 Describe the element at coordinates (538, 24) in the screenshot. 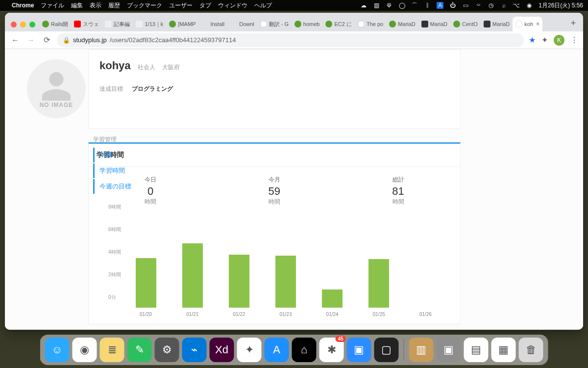

I see `tab-close-icon: ×` at that location.